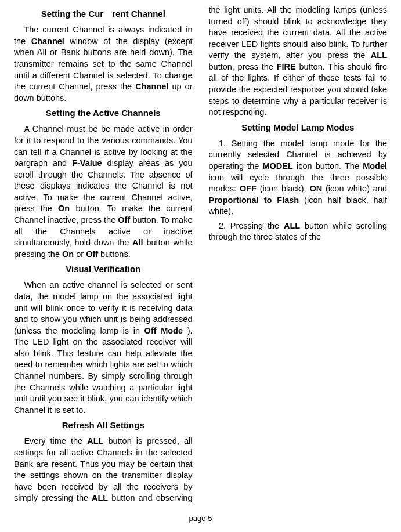 The height and width of the screenshot is (532, 401). What do you see at coordinates (103, 14) in the screenshot?
I see `heading-setting-current-channel: Setting the Cur rent Channel` at bounding box center [103, 14].